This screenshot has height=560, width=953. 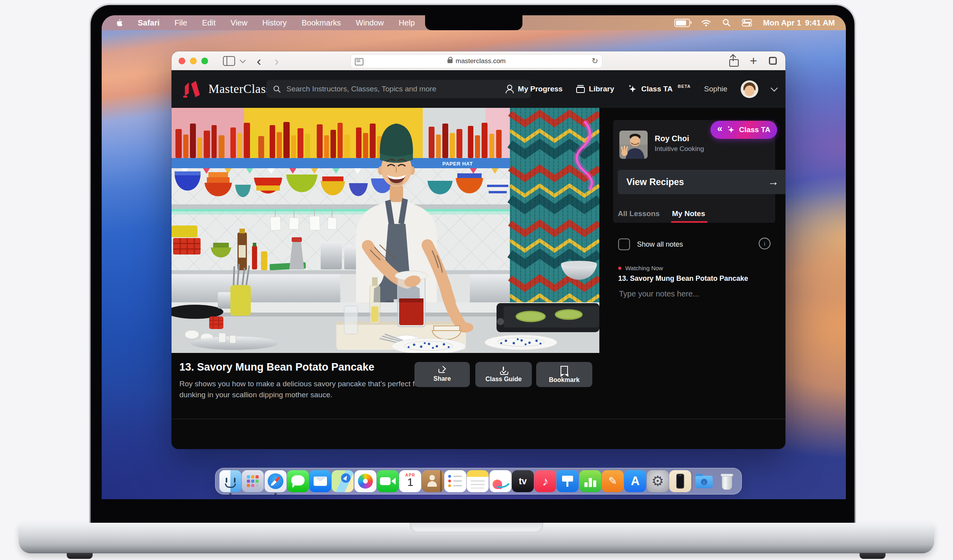 I want to click on user-avatar, so click(x=750, y=89).